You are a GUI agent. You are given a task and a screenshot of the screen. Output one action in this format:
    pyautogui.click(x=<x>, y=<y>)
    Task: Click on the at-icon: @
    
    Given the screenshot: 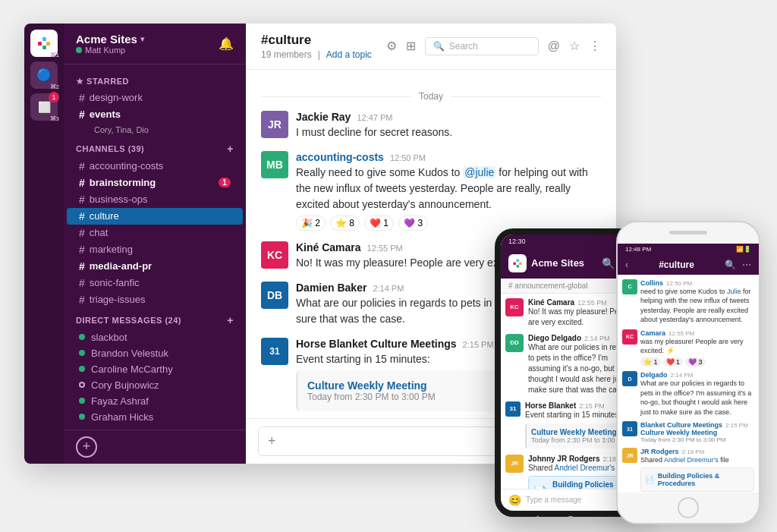 What is the action you would take?
    pyautogui.click(x=554, y=46)
    